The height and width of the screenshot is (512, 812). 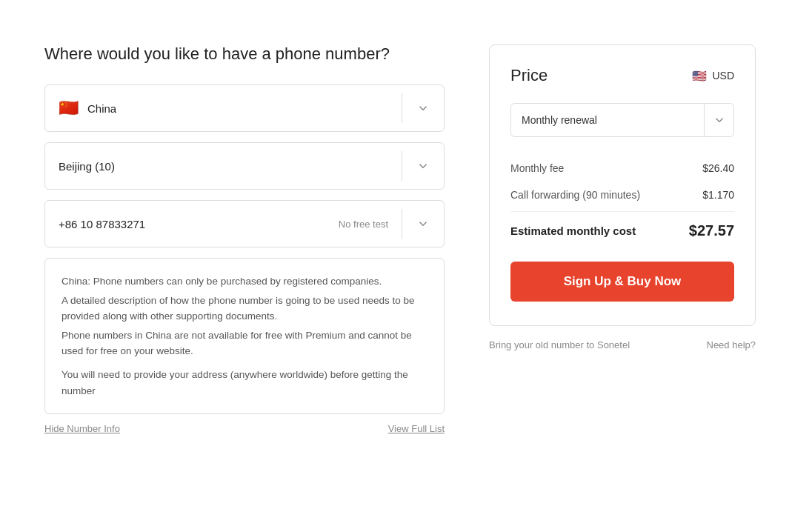 I want to click on region-label: Beijing (10), so click(x=87, y=166).